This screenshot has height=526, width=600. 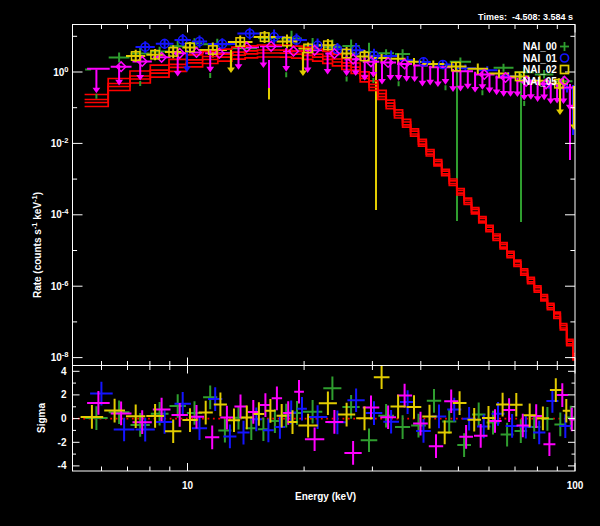 What do you see at coordinates (540, 70) in the screenshot?
I see `svg-text: NAI_02` at bounding box center [540, 70].